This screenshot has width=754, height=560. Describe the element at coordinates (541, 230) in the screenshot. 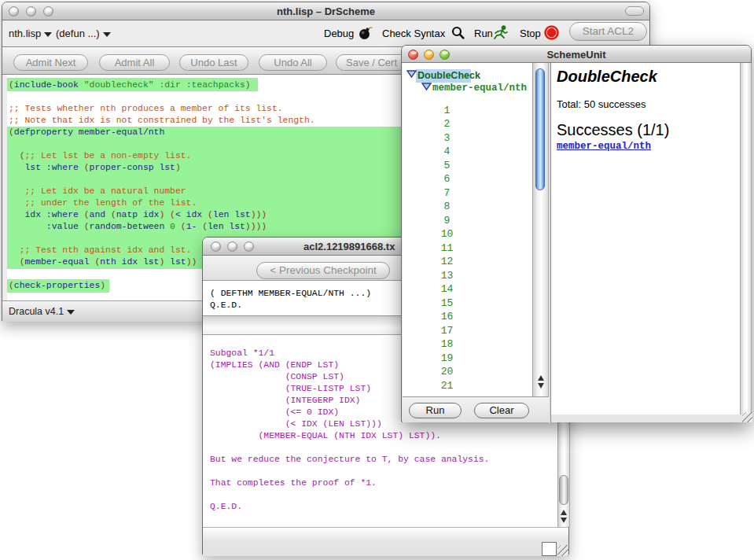

I see `tree-scrollbar` at that location.